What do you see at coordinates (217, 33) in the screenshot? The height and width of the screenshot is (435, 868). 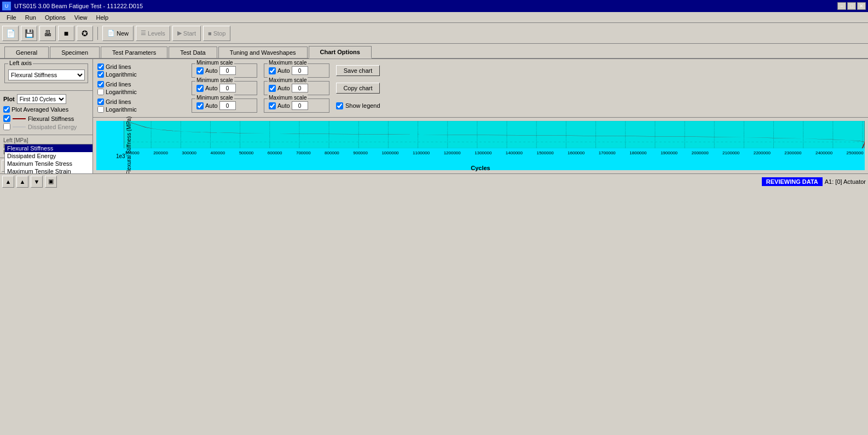 I see `stop-button: ■ Stop` at bounding box center [217, 33].